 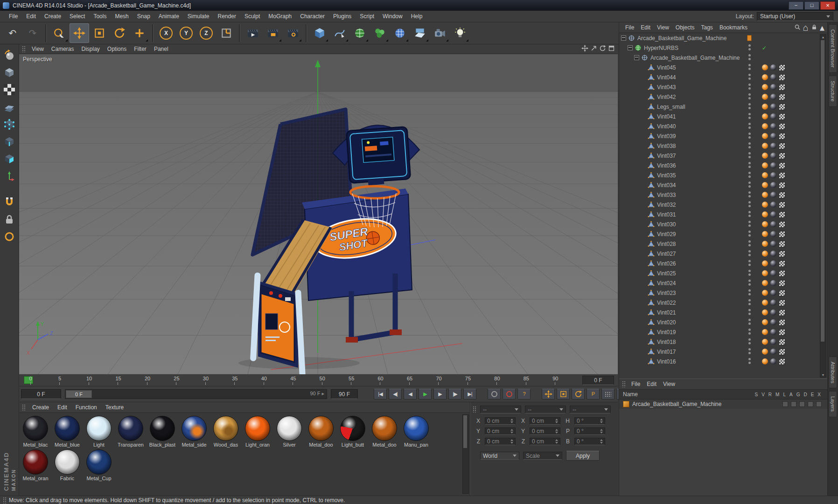 I want to click on tree-row: Vint018, so click(x=723, y=342).